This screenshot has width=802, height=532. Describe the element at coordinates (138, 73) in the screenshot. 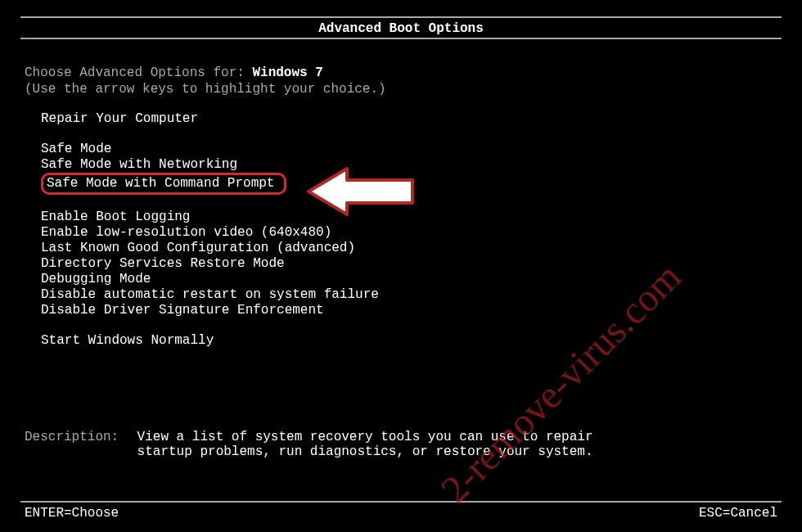

I see `prompt-prefix: Choose Advanced Options for:` at that location.